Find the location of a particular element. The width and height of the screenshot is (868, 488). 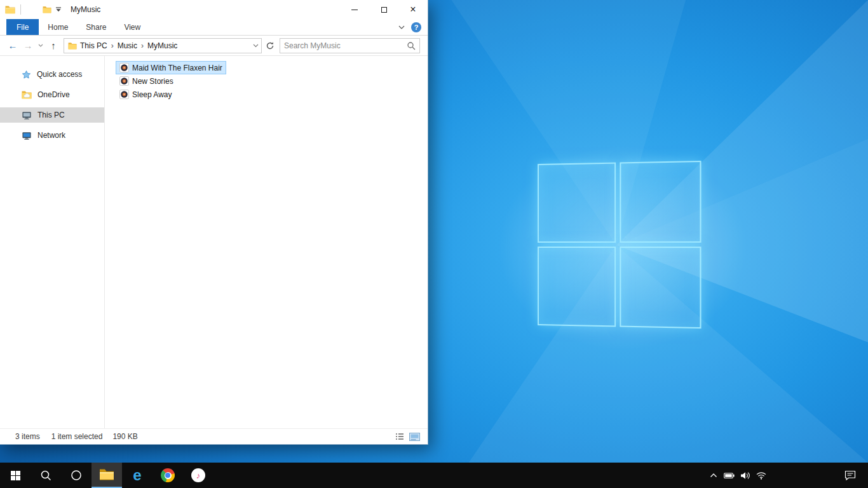

window-controls: × is located at coordinates (384, 10).